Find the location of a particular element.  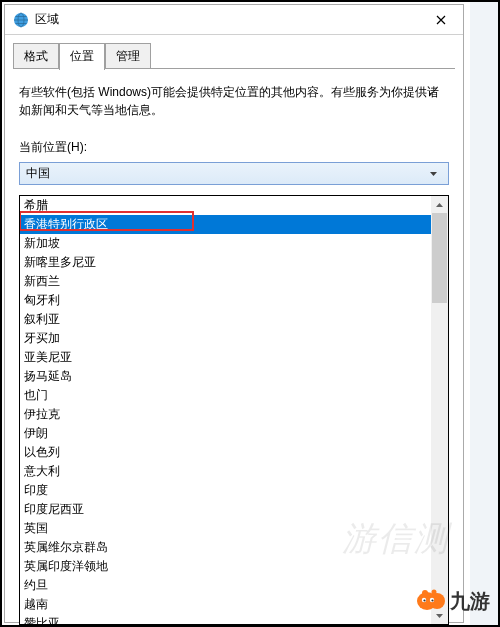

dropdown-item: 新喀里多尼亚 is located at coordinates (226, 262).